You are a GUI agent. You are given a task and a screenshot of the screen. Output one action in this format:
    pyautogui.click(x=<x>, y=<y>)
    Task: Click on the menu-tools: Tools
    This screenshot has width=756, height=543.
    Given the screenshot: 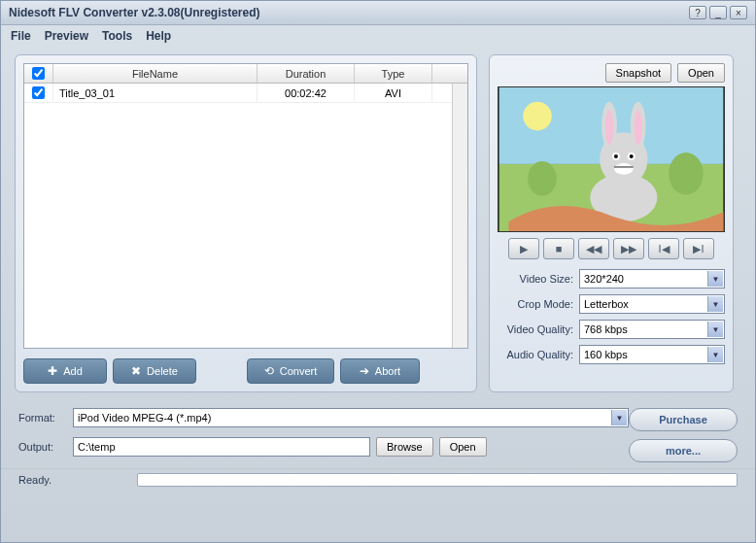 What is the action you would take?
    pyautogui.click(x=117, y=36)
    